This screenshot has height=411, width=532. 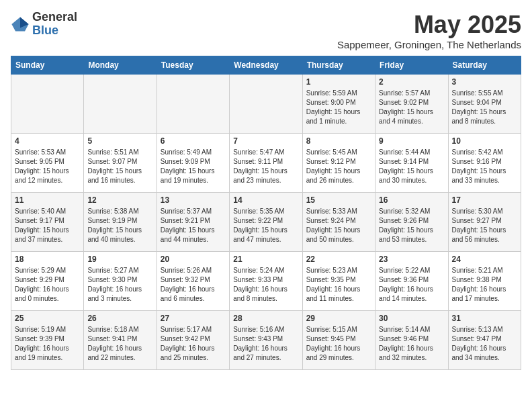 What do you see at coordinates (47, 318) in the screenshot?
I see `day-number: 25` at bounding box center [47, 318].